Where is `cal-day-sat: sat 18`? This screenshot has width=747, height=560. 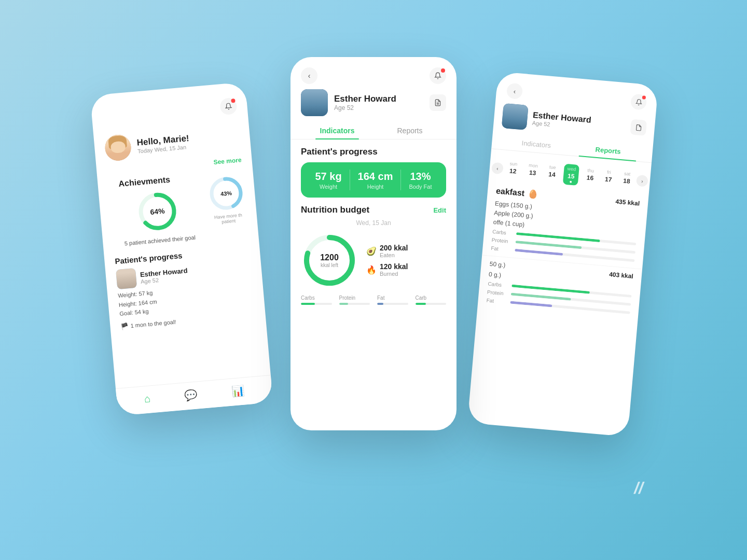
cal-day-sat: sat 18 is located at coordinates (627, 179).